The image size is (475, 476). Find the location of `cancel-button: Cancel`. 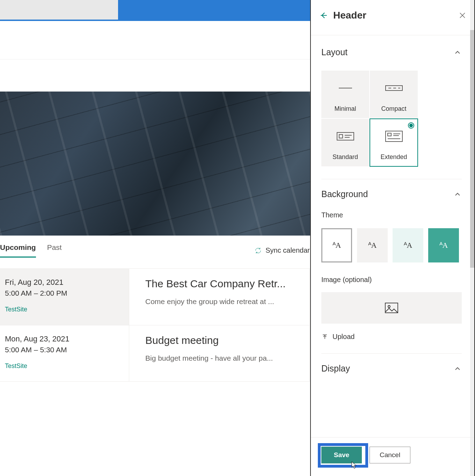

cancel-button: Cancel is located at coordinates (390, 455).